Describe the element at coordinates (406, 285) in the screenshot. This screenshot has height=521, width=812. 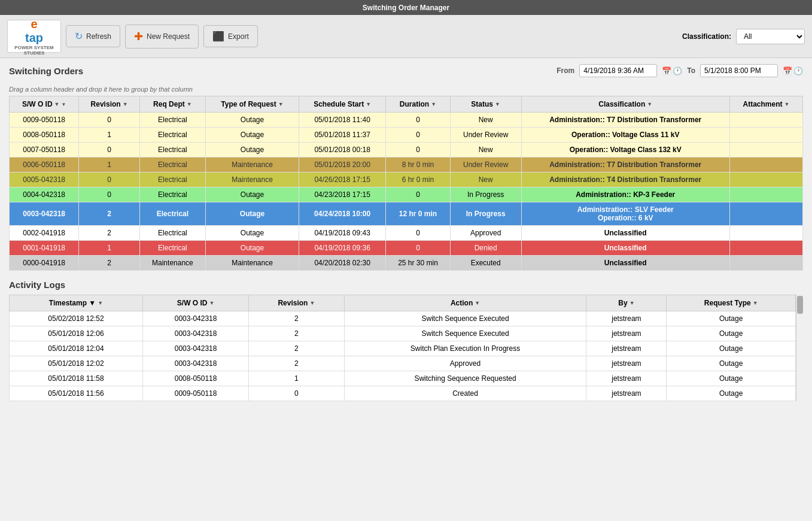
I see `activity-logs-title: Activity Logs` at that location.